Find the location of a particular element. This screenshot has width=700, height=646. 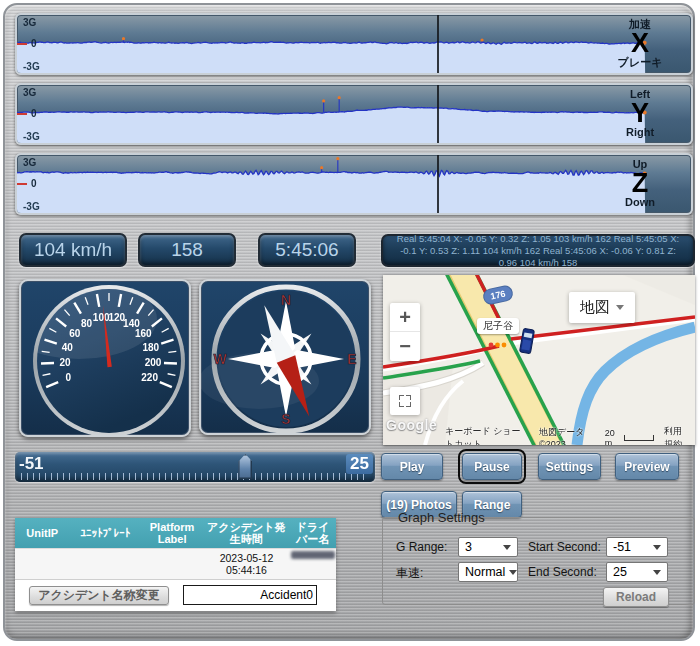

table-header-row: UnitIP ﾕﾆｯﾄﾌﾟﾚｰﾄ Platform Label アクシデント発生… is located at coordinates (176, 533).